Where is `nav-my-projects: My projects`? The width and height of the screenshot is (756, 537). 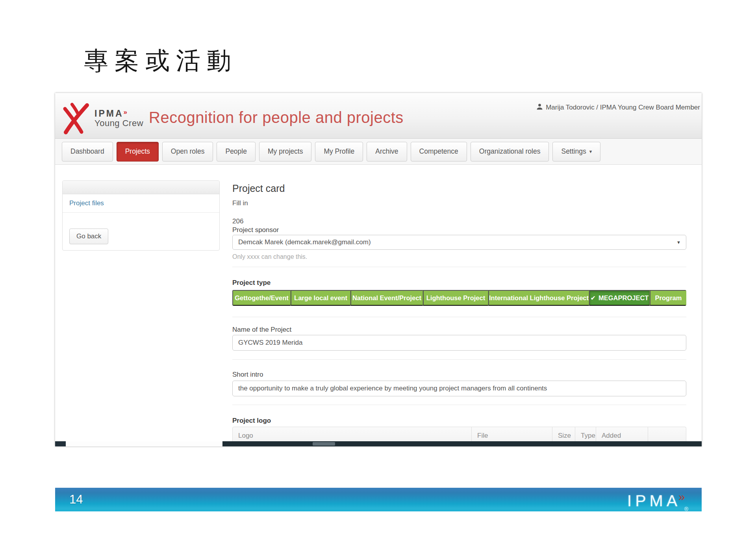 nav-my-projects: My projects is located at coordinates (285, 152).